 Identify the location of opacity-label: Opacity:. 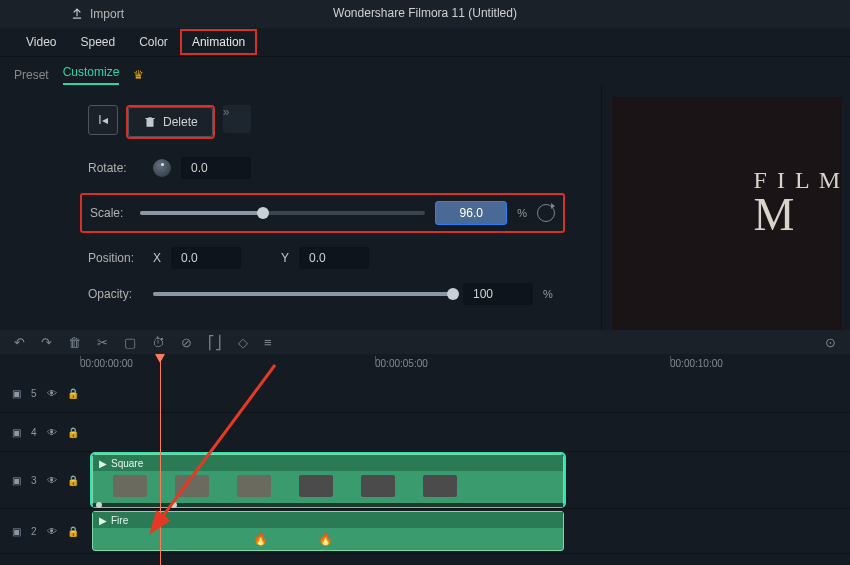
(116, 294).